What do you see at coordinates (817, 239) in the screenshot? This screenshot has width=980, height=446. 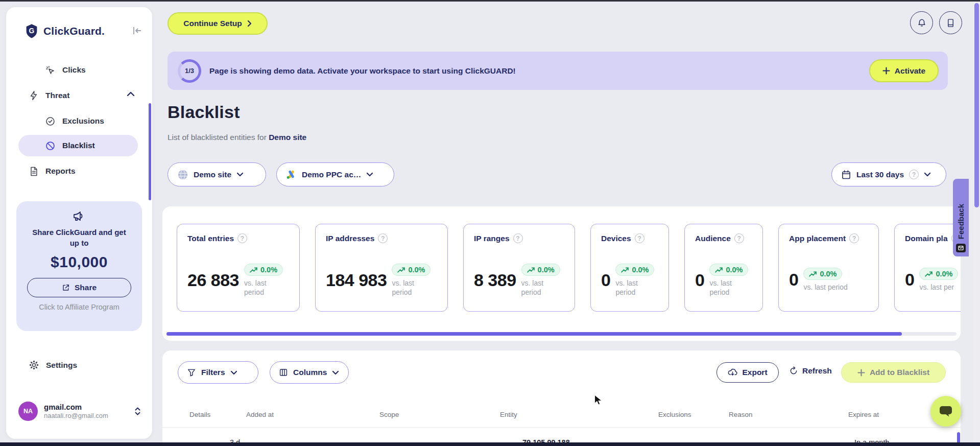 I see `stat-label: App placement` at bounding box center [817, 239].